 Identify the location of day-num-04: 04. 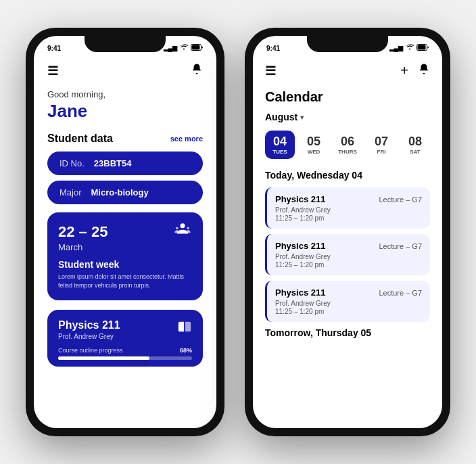
(280, 142).